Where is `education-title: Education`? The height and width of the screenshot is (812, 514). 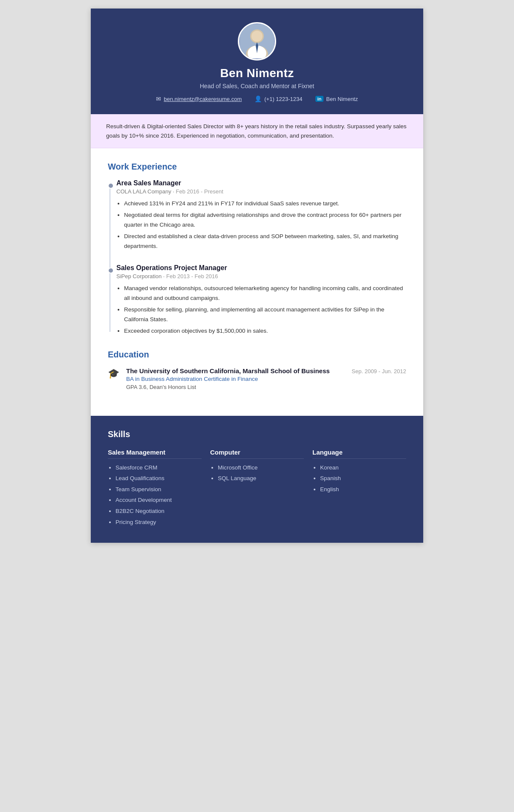 education-title: Education is located at coordinates (257, 354).